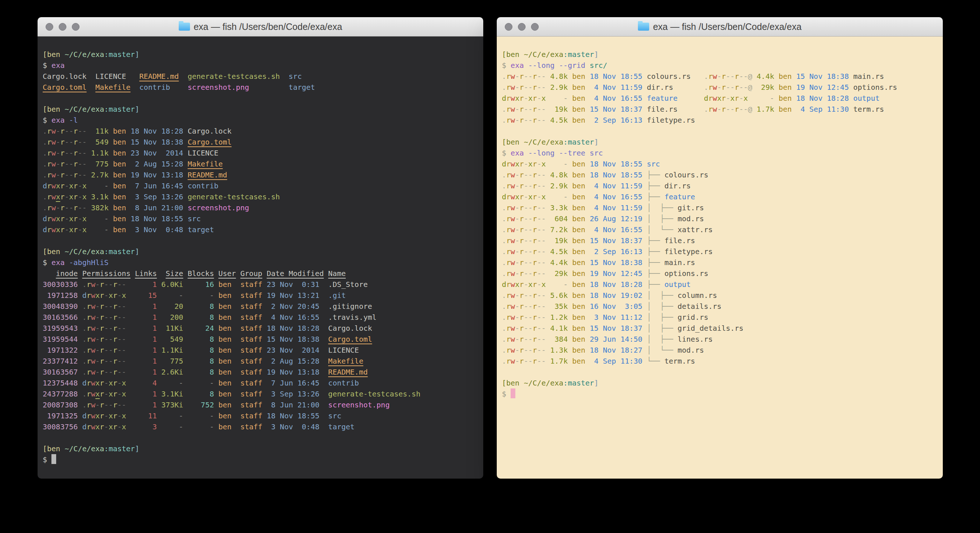 The height and width of the screenshot is (533, 980). I want to click on terminal-line: 1971322 .rw-r--r-- 1 1.1Ki 8 ben staff 2…, so click(263, 350).